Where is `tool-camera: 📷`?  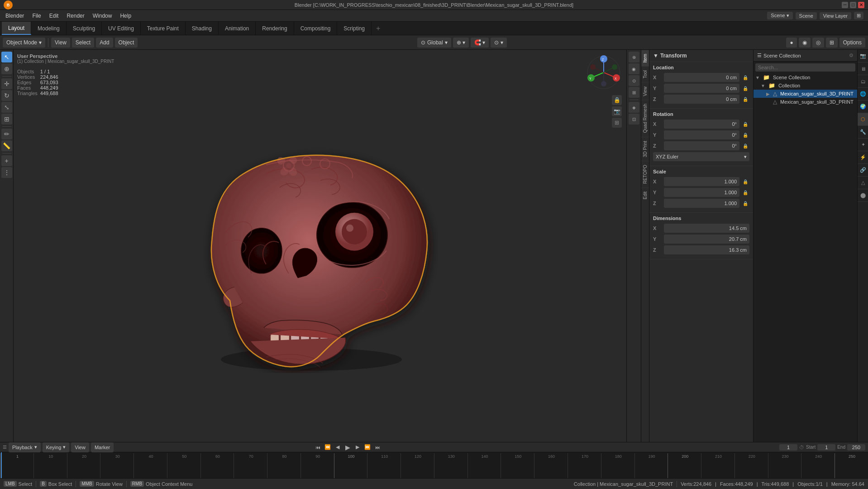
tool-camera: 📷 is located at coordinates (617, 111).